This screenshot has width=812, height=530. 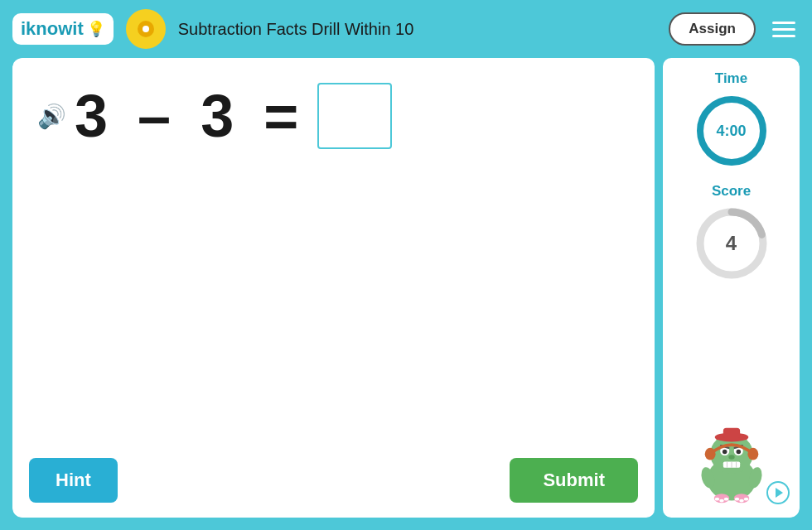 What do you see at coordinates (406, 29) in the screenshot?
I see `header: iknowit 💡 Subtraction Facts Drill Within…` at bounding box center [406, 29].